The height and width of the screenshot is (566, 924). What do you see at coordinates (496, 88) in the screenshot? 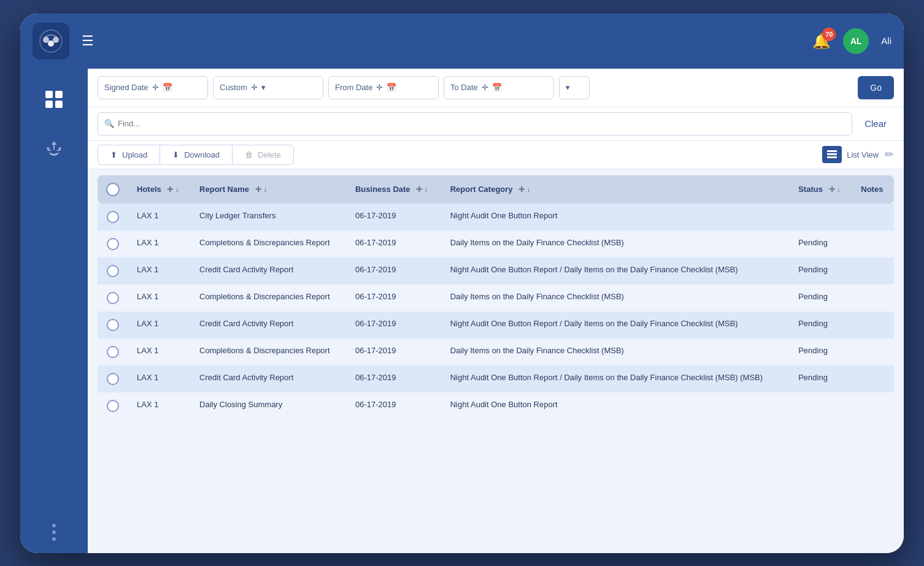
I see `filter-bar: Signed Date ✛ 📅 Custom ✛ ▾ From Date ✛ 📅…` at bounding box center [496, 88].